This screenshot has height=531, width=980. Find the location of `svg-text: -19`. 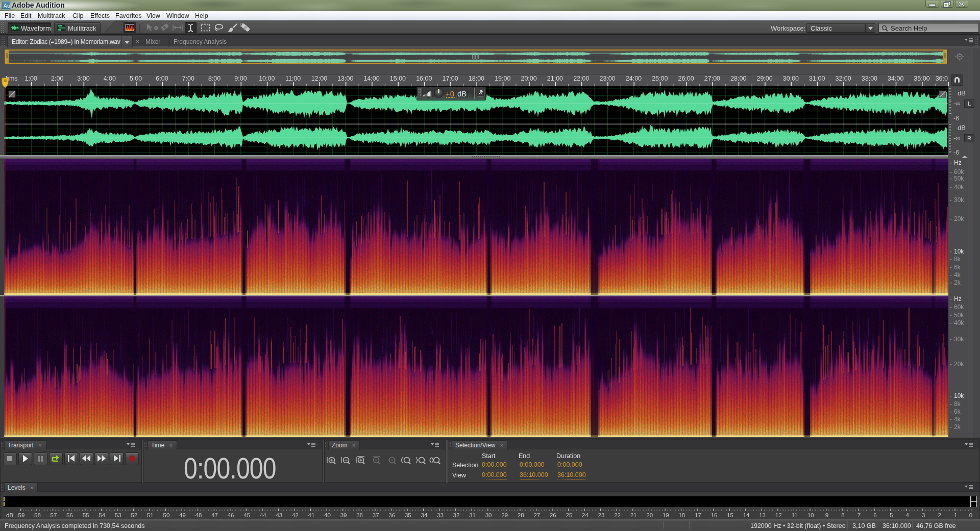

svg-text: -19 is located at coordinates (665, 515).